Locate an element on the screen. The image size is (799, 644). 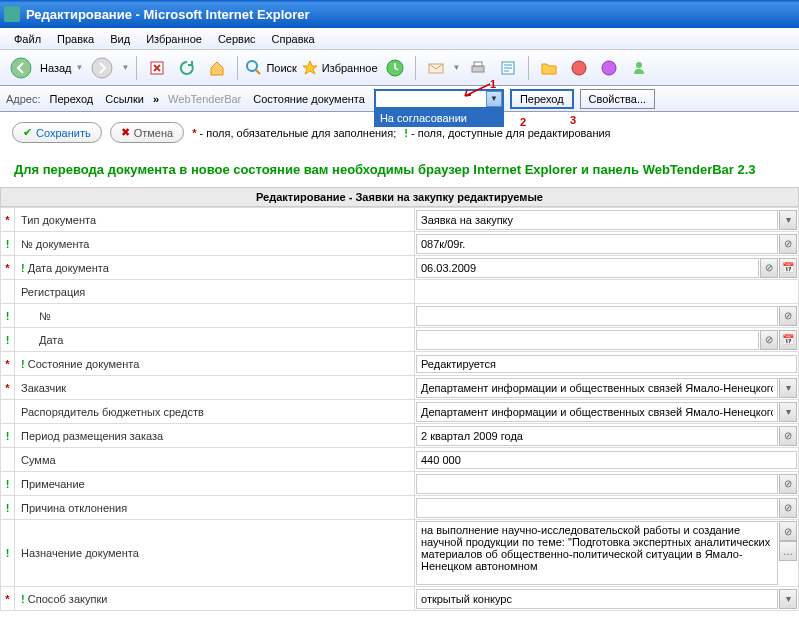
save-button: ✔Сохранить is located at coordinates (57, 132).